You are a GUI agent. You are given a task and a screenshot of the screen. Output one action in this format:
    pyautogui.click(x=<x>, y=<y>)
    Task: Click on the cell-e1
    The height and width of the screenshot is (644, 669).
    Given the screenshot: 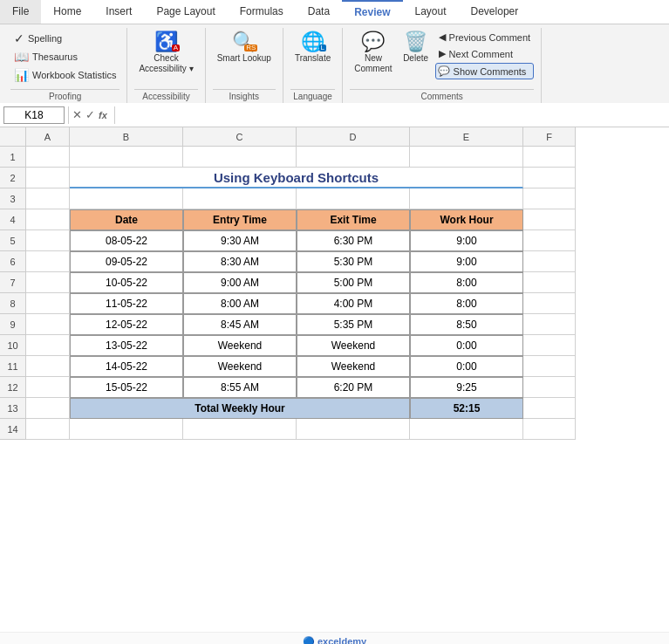 What is the action you would take?
    pyautogui.click(x=467, y=157)
    